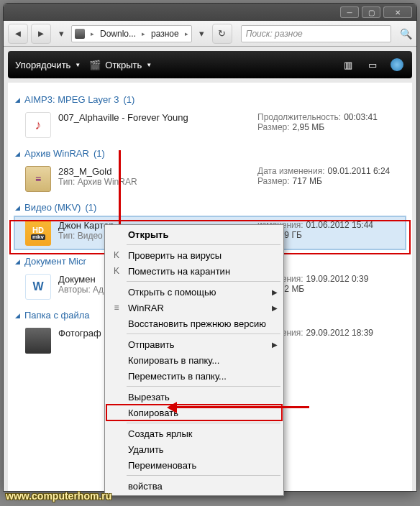  What do you see at coordinates (194, 292) in the screenshot?
I see `ctx-open-with: Открыть с помощью▶` at bounding box center [194, 292].